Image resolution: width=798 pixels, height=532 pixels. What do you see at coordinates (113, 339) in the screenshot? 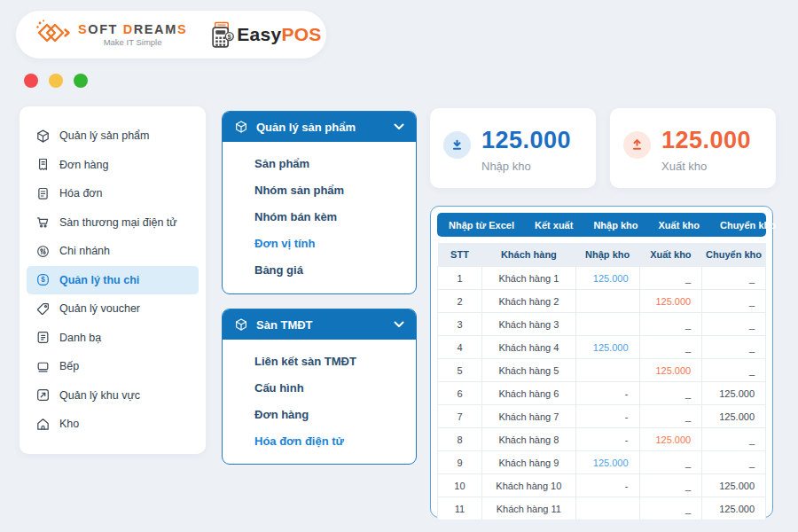
I see `sidebar-item: Danh bạ` at bounding box center [113, 339].